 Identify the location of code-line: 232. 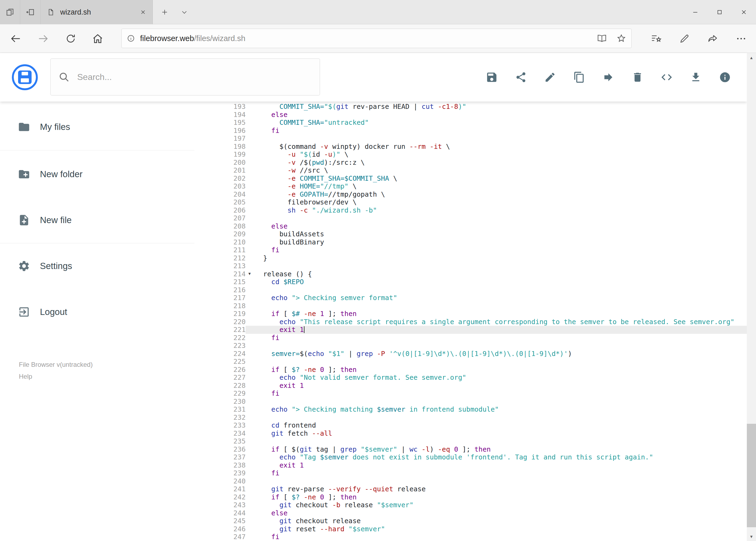
(477, 418).